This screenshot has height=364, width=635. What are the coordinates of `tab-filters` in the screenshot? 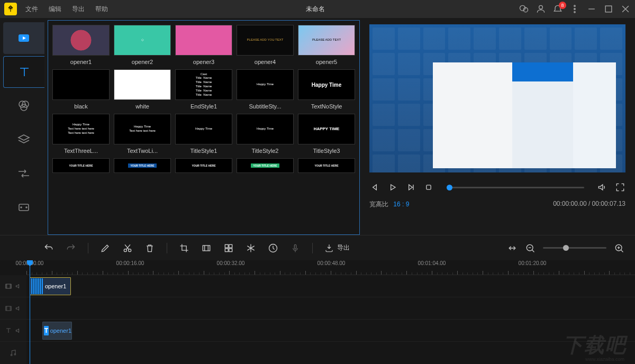 It's located at (24, 106).